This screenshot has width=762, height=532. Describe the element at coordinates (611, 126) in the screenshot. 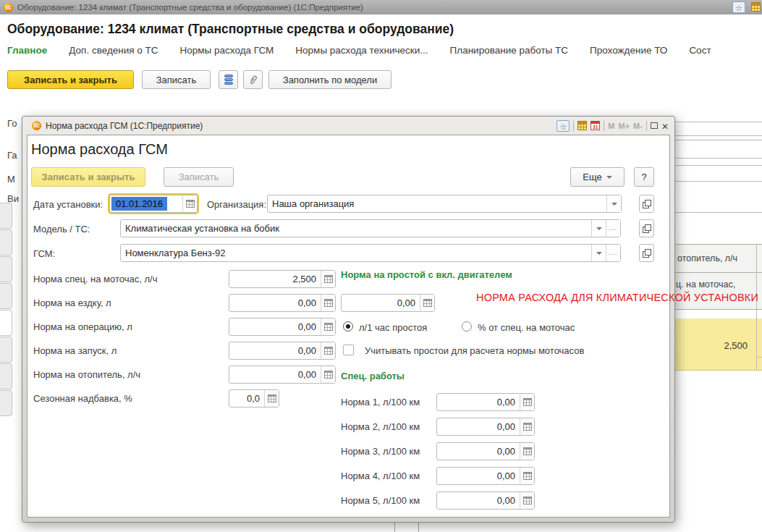

I see `memory-m-button: M` at that location.